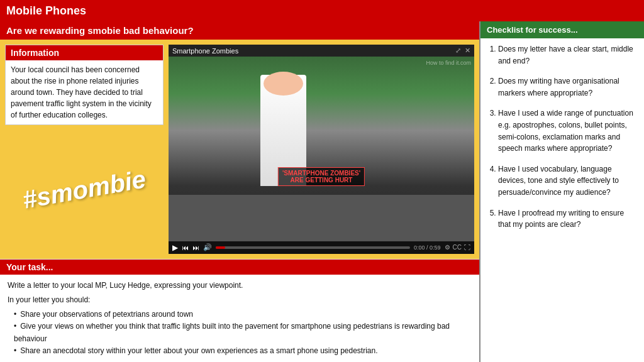  Describe the element at coordinates (321, 217) in the screenshot. I see `video-ground` at that location.